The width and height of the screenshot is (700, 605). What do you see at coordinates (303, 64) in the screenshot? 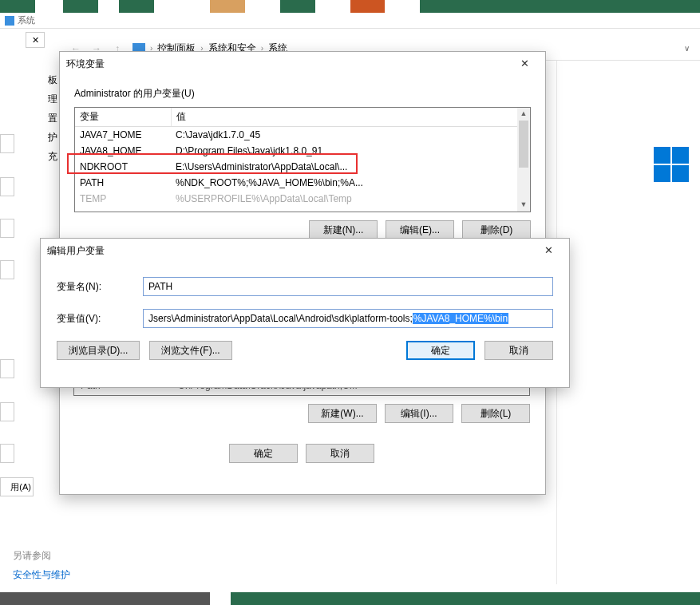
I see `dialog-titlebar: 环境变量 ✕` at bounding box center [303, 64].